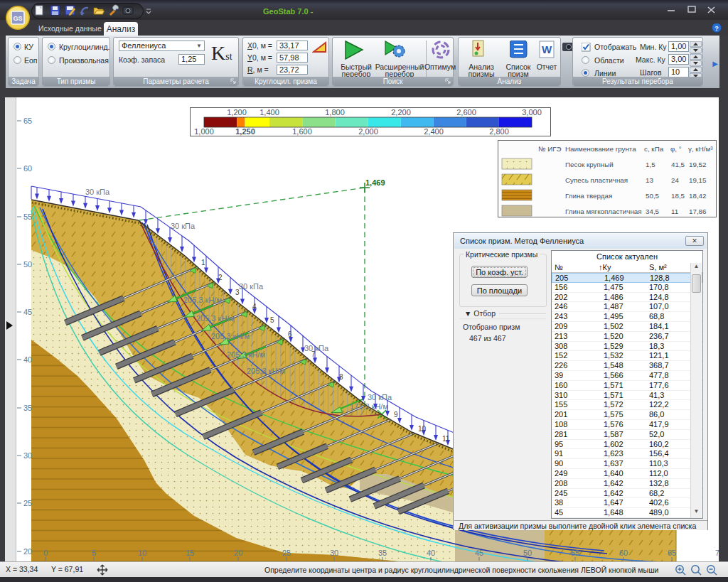 The width and height of the screenshot is (728, 582). I want to click on svg-text: 3, so click(237, 293).